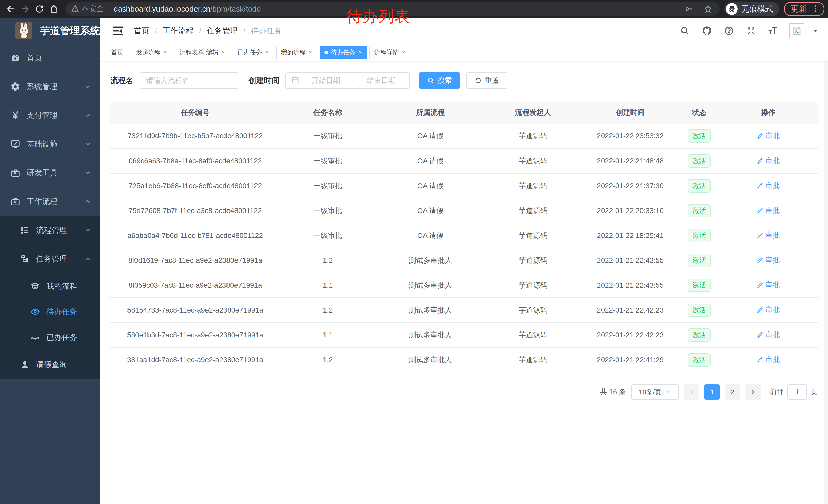 The width and height of the screenshot is (828, 504). What do you see at coordinates (431, 81) in the screenshot?
I see `search-button-icon` at bounding box center [431, 81].